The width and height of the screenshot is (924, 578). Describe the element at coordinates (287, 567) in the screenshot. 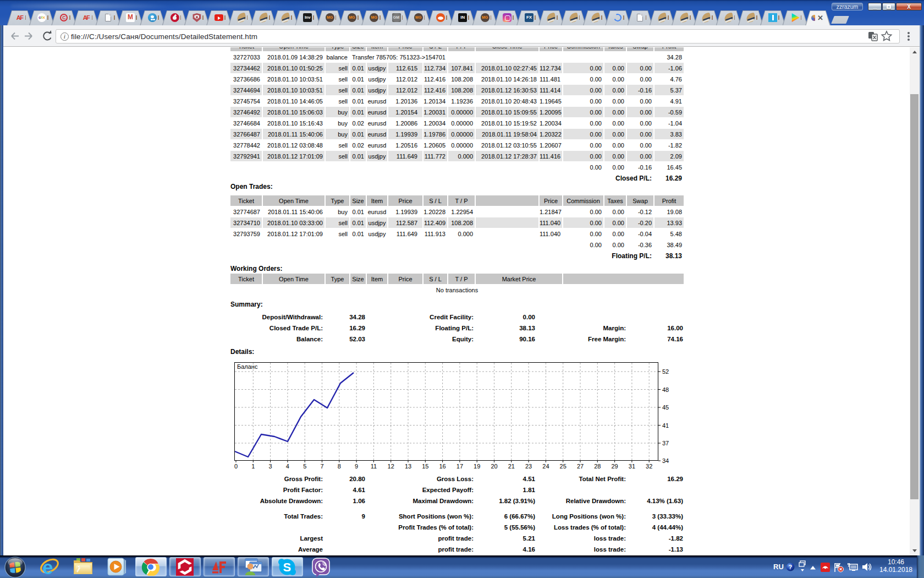

I see `svg-text: S` at that location.